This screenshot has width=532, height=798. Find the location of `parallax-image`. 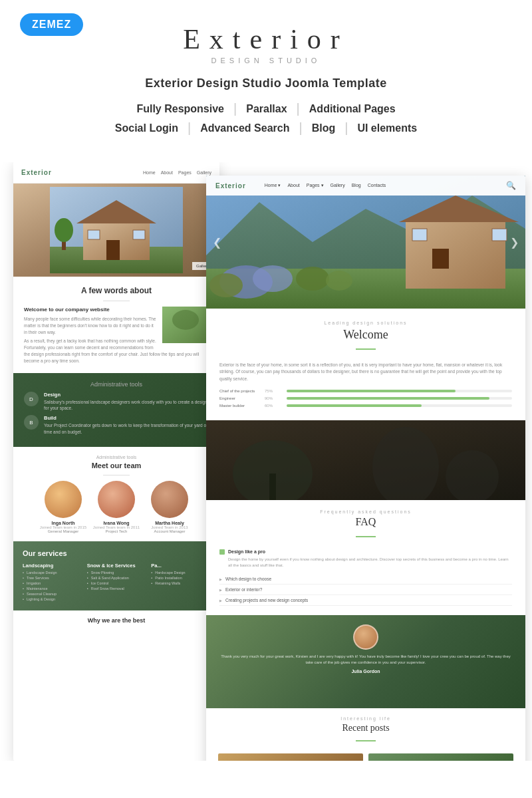

parallax-image is located at coordinates (366, 460).